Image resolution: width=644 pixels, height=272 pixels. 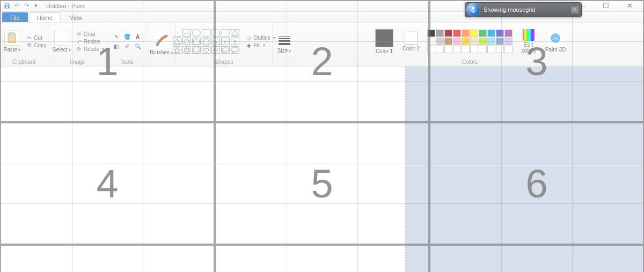 I want to click on cut-button: ✂Cut, so click(x=36, y=38).